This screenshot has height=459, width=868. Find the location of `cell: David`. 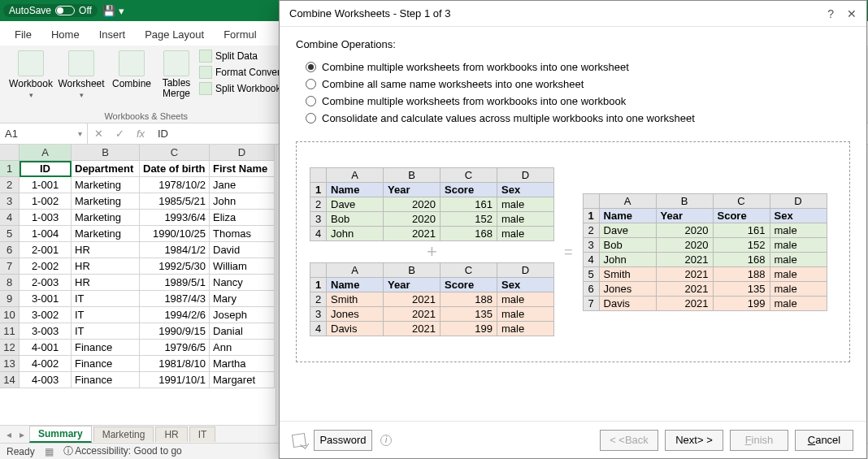

cell: David is located at coordinates (242, 250).